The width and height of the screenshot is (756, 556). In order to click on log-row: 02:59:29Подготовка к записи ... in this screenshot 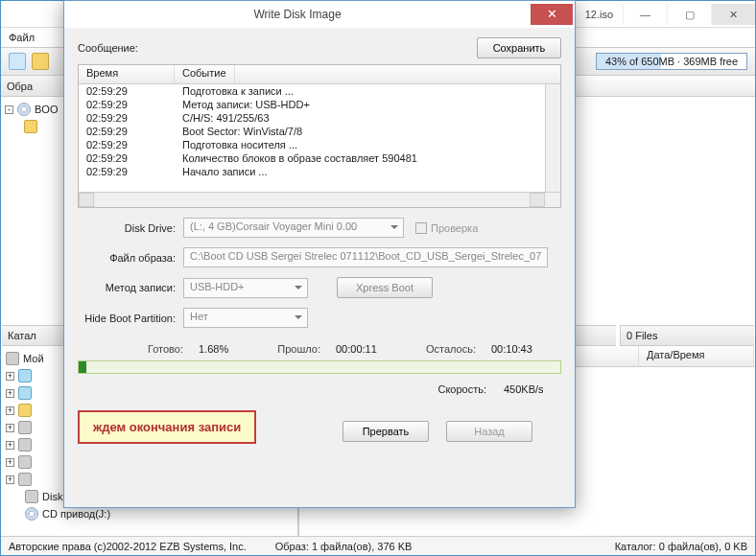, I will do `click(319, 91)`.